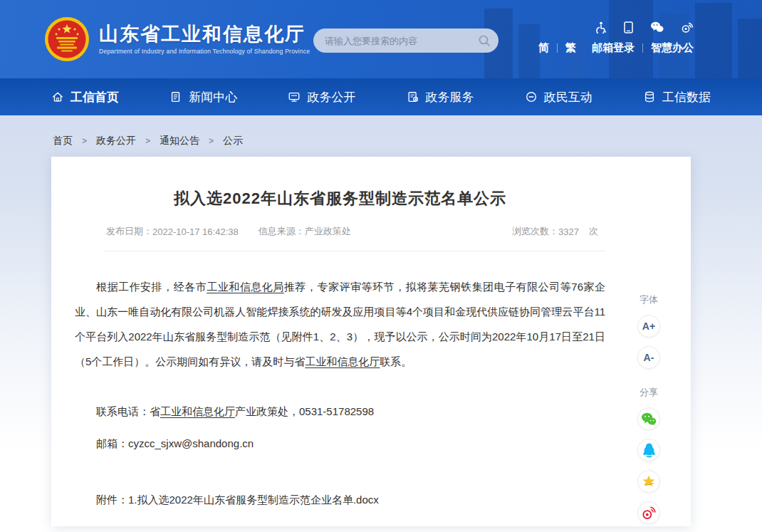 The width and height of the screenshot is (762, 532). I want to click on wechat-icon, so click(657, 27).